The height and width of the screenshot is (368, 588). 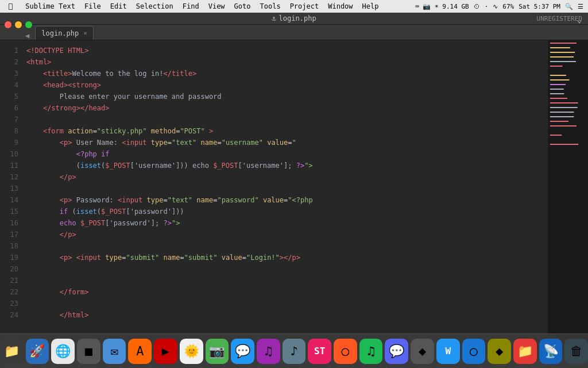 What do you see at coordinates (448, 351) in the screenshot?
I see `dock-word: W` at bounding box center [448, 351].